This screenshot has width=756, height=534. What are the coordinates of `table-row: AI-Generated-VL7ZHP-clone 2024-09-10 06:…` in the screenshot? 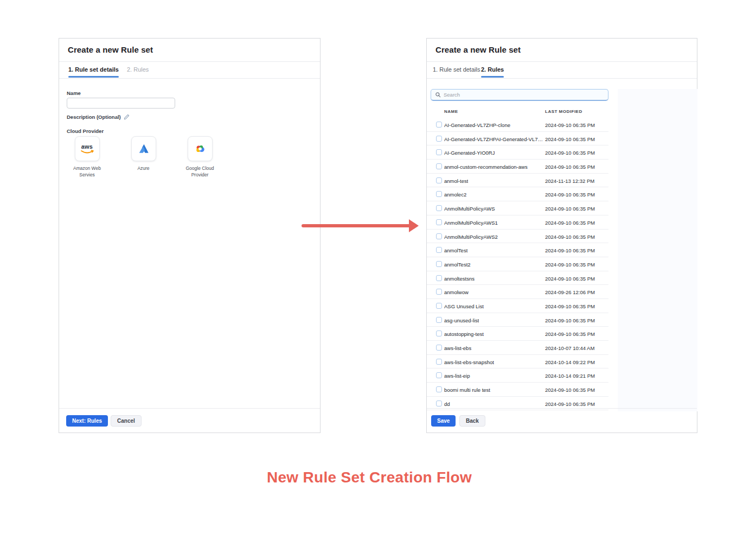 It's located at (517, 125).